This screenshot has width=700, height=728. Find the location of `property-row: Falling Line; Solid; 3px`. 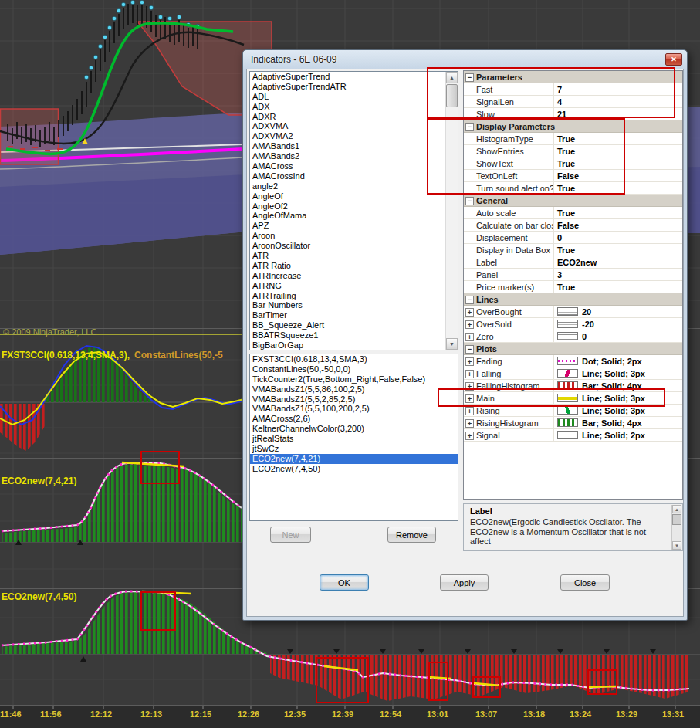

property-row: Falling Line; Solid; 3px is located at coordinates (573, 374).